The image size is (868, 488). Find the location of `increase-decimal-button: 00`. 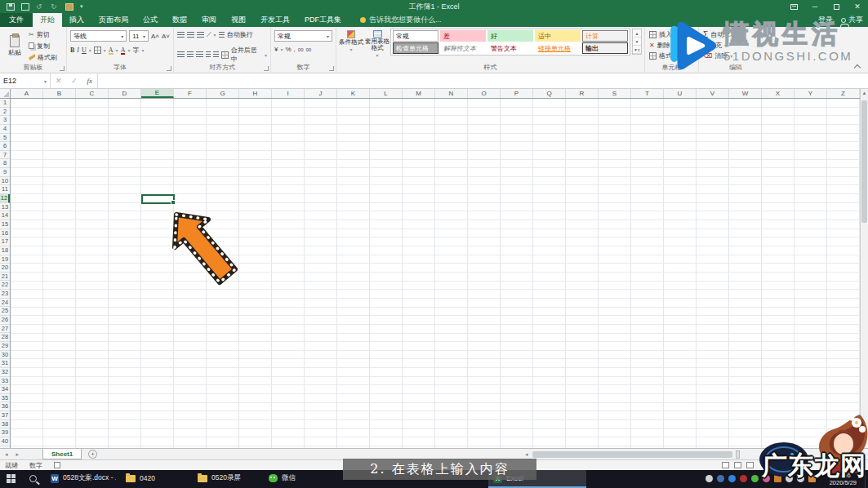

increase-decimal-button: 00 is located at coordinates (300, 50).